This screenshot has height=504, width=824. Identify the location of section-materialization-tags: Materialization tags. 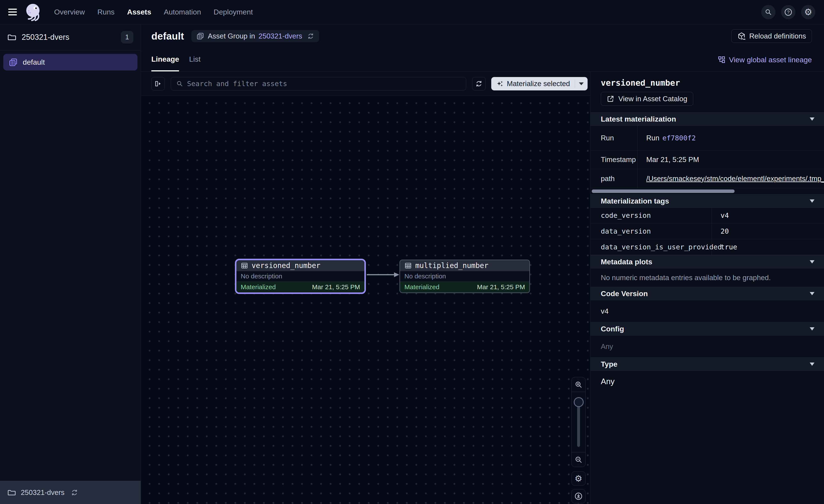
(707, 201).